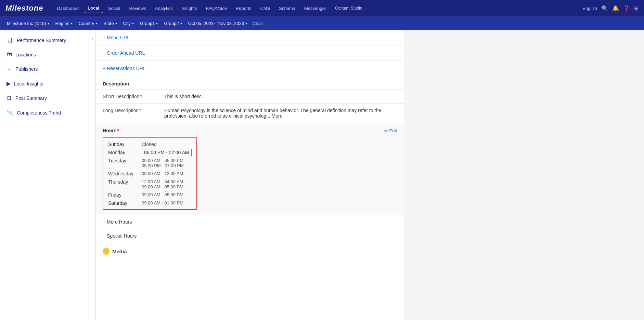 The width and height of the screenshot is (644, 320). What do you see at coordinates (124, 53) in the screenshot?
I see `order-ahead-link: + Order Ahead URL` at bounding box center [124, 53].